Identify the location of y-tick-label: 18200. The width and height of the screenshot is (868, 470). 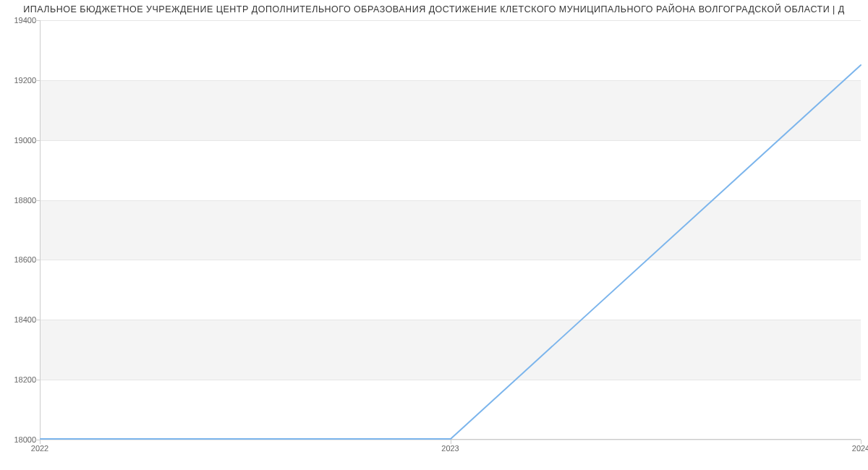
(22, 380).